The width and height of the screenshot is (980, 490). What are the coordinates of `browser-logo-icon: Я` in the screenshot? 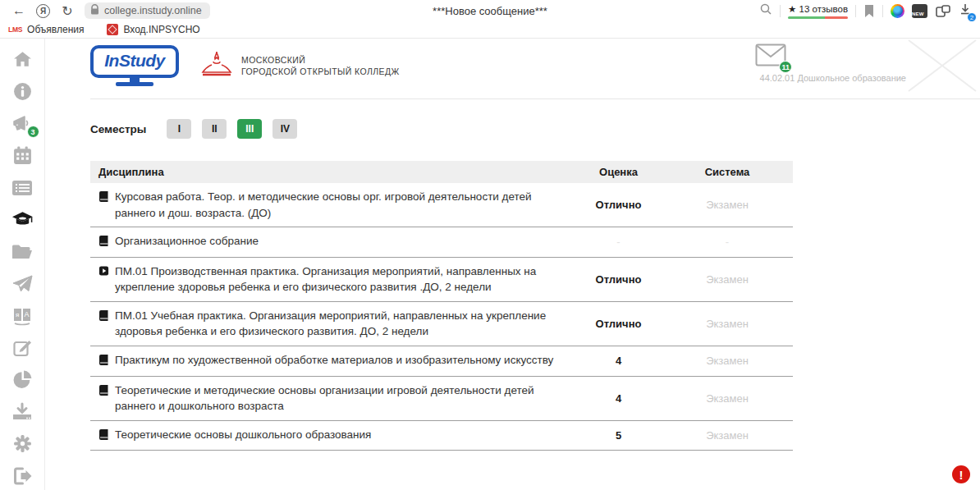 It's located at (43, 11).